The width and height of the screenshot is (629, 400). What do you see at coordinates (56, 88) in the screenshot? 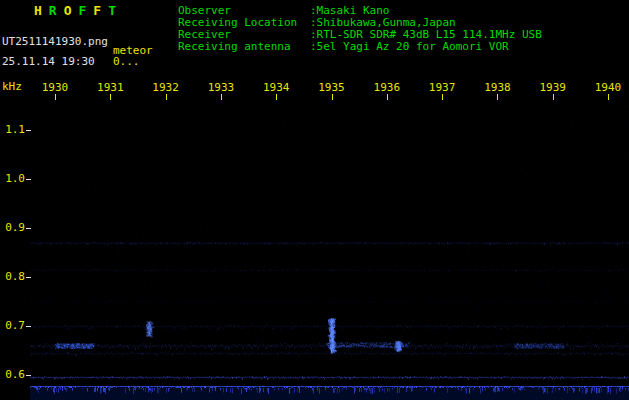
I see `time-label: 1930` at bounding box center [56, 88].